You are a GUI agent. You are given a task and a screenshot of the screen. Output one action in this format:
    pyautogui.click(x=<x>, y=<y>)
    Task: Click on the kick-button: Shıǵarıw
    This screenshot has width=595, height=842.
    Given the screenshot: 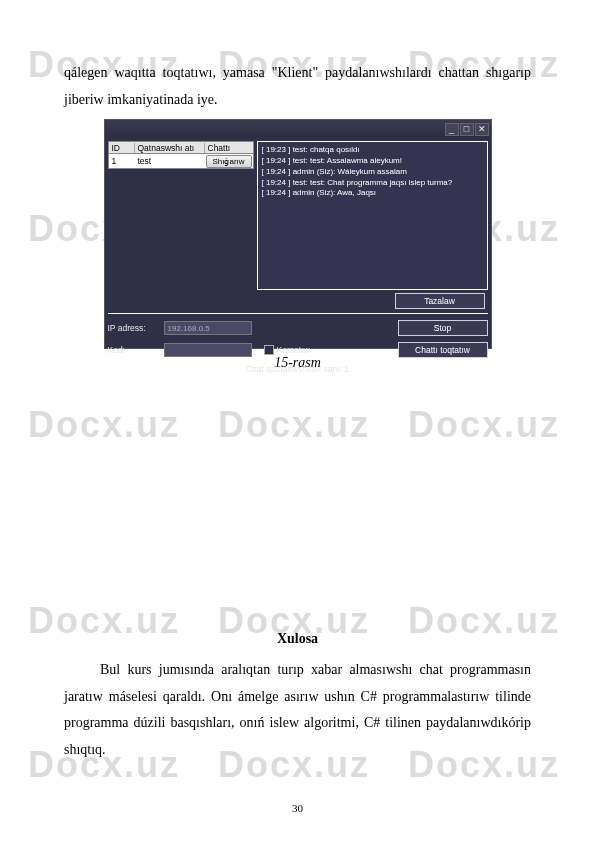 What is the action you would take?
    pyautogui.click(x=229, y=162)
    